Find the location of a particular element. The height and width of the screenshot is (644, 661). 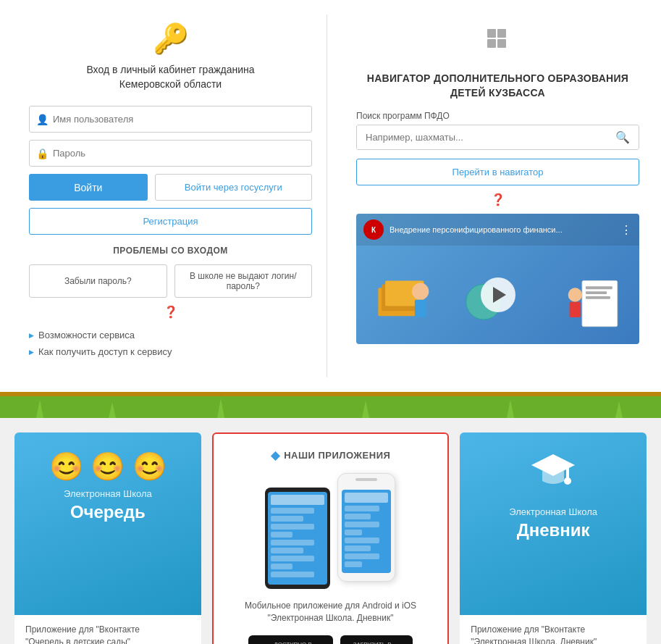

video-menu-icon: ⋮ is located at coordinates (626, 230).